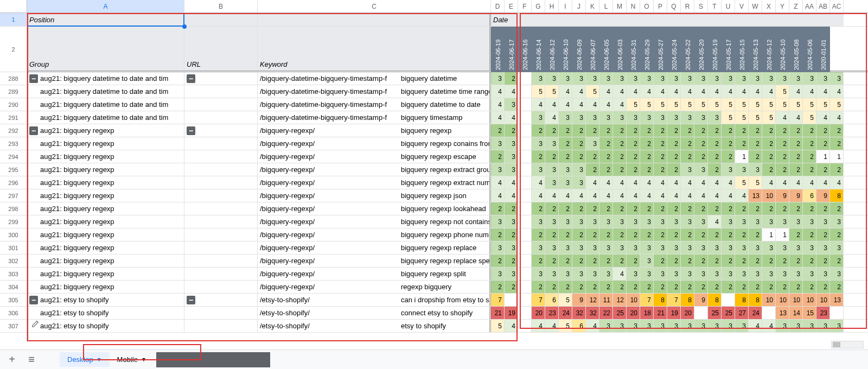 The width and height of the screenshot is (868, 369). I want to click on edit-pencil-icon, so click(35, 324).